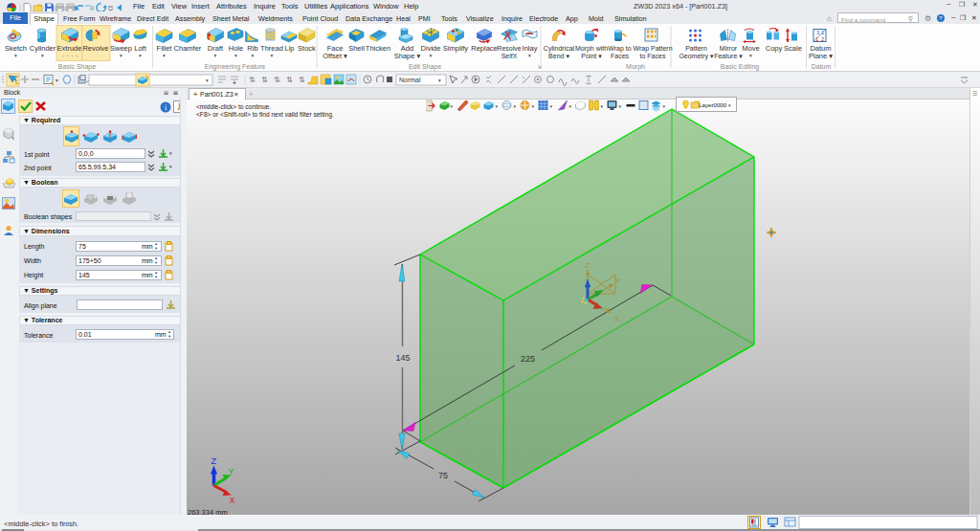  I want to click on svg-text: Rib, so click(253, 48).